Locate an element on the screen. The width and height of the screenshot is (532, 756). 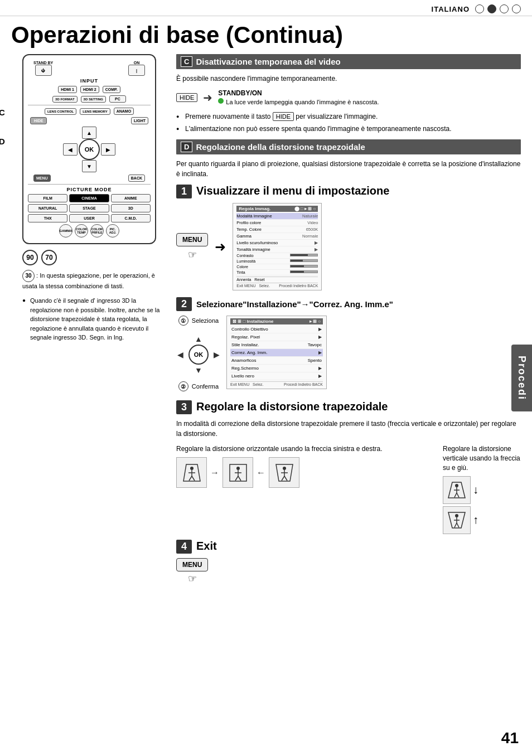
setting3d-btn: 3D SETTING is located at coordinates (94, 99).